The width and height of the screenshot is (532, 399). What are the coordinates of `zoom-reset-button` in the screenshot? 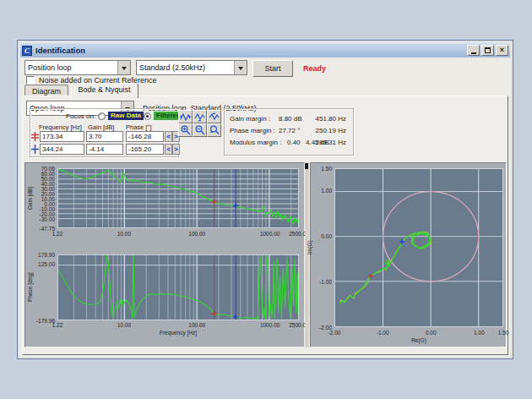 It's located at (214, 130).